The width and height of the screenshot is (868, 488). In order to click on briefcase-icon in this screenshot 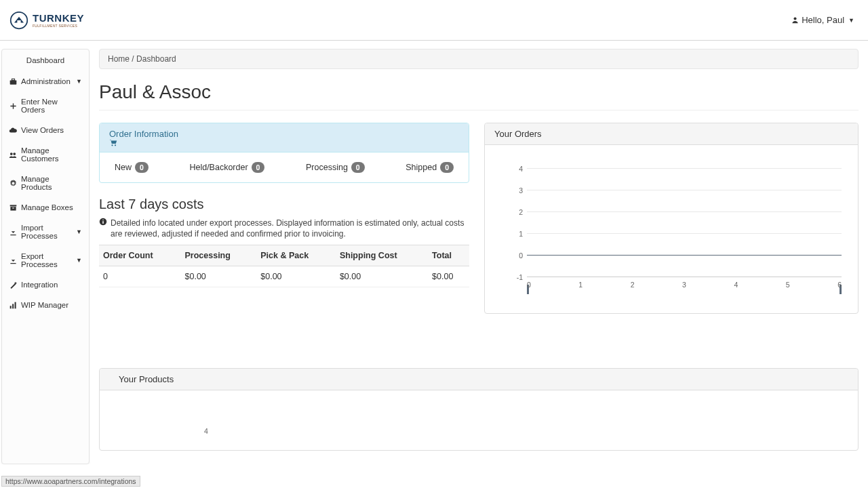, I will do `click(13, 81)`.